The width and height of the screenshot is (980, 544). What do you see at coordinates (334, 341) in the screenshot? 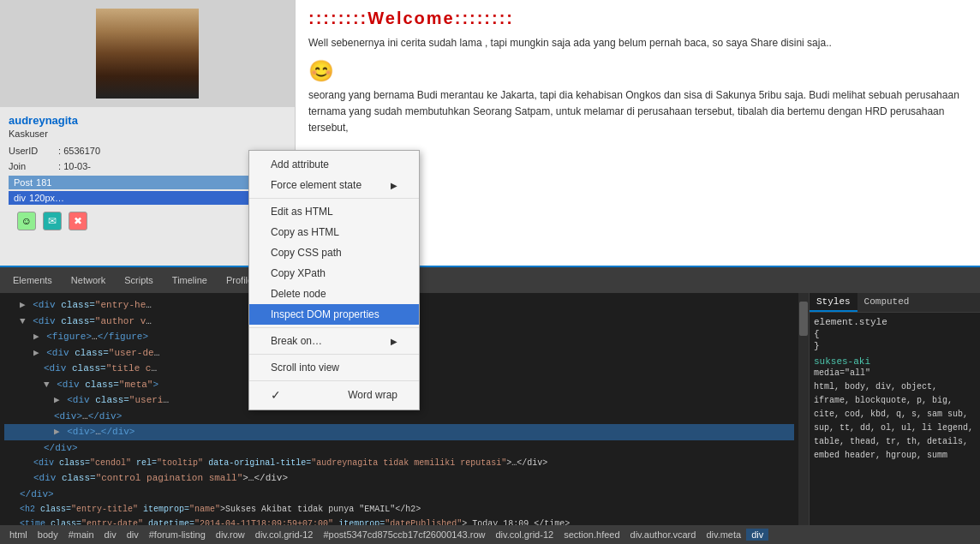
I see `menu-item-break-on: Break on… ▶` at bounding box center [334, 341].